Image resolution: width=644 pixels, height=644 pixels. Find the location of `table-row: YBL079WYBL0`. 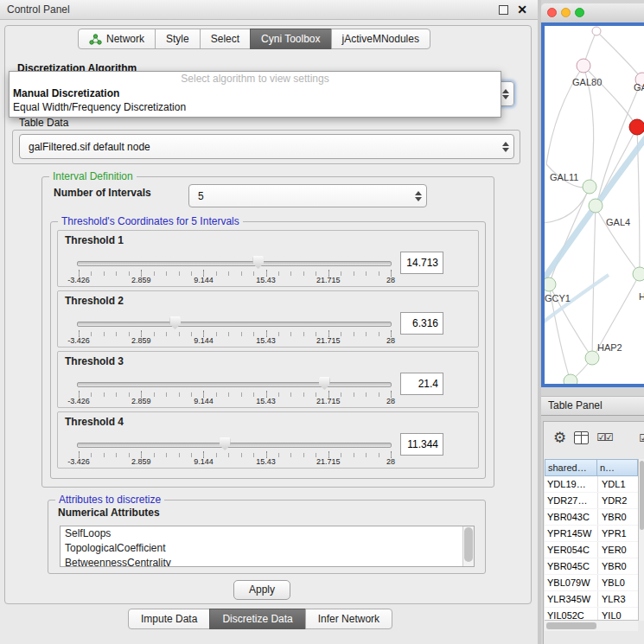

table-row: YBL079WYBL0 is located at coordinates (591, 583).